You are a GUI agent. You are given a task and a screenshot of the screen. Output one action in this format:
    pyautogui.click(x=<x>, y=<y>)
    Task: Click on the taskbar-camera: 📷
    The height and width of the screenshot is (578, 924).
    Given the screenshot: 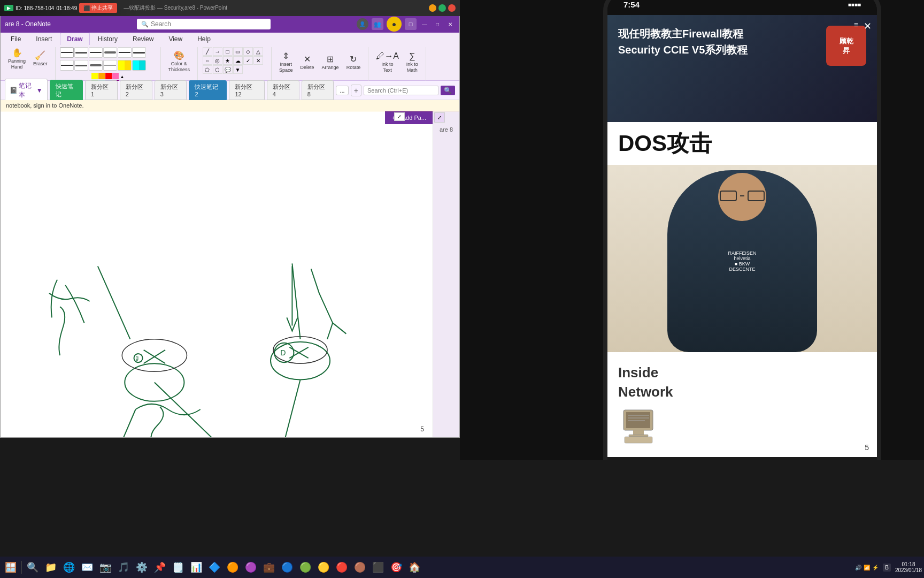 What is the action you would take?
    pyautogui.click(x=105, y=567)
    